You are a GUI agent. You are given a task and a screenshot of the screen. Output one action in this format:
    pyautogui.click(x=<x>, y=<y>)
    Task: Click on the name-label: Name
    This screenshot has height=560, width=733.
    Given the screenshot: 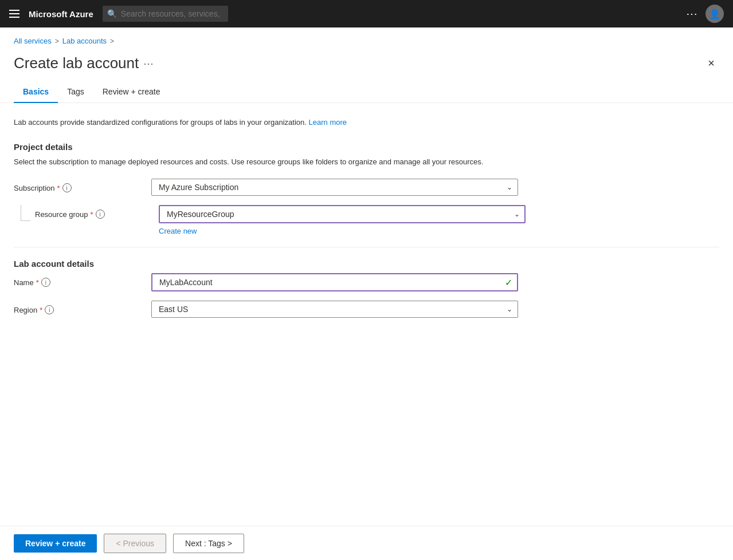 What is the action you would take?
    pyautogui.click(x=24, y=283)
    